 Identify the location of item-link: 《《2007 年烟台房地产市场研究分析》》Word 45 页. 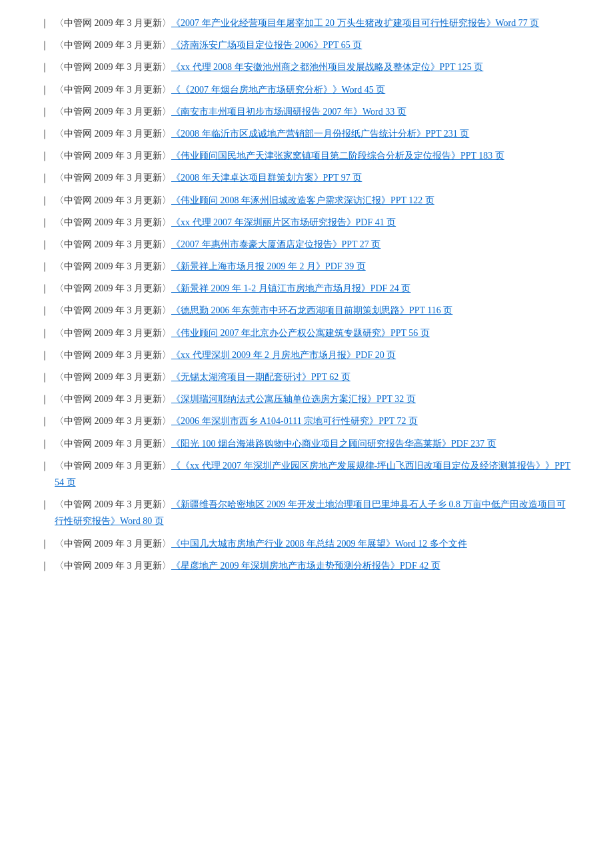
(279, 89).